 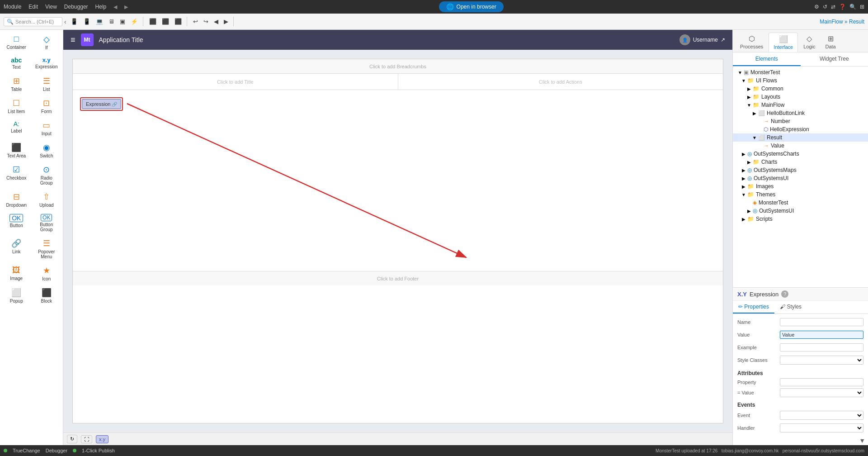 I want to click on widget-icon-widget: ★ Icon, so click(x=47, y=273).